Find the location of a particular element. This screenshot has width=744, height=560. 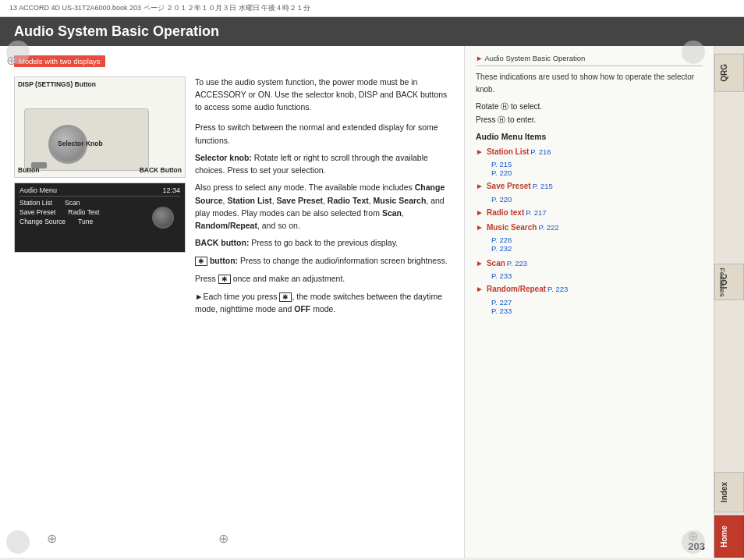

menu-label-music-search: Music Search is located at coordinates (512, 228).